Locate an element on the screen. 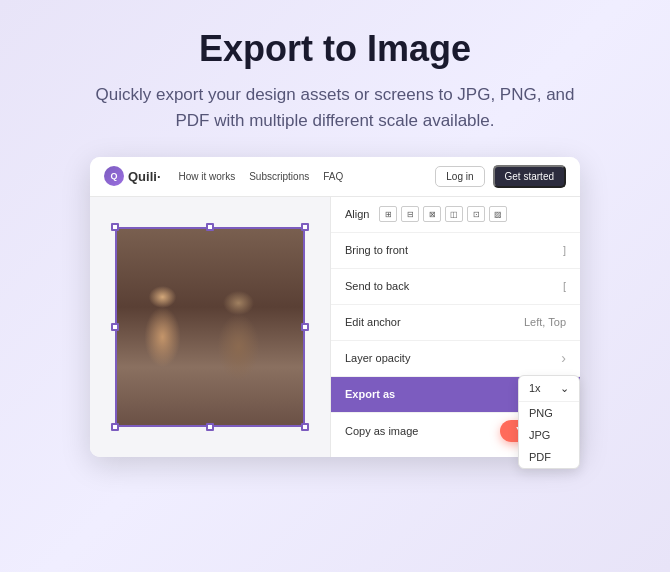 The image size is (670, 572). align-label: Align is located at coordinates (357, 214).